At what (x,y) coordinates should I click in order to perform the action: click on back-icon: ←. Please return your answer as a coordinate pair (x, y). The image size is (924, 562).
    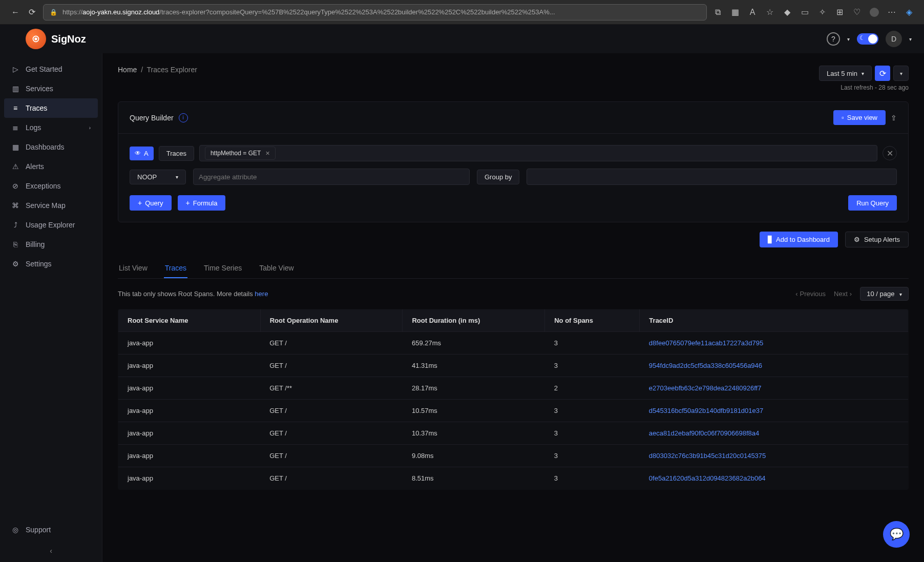
    Looking at the image, I should click on (15, 12).